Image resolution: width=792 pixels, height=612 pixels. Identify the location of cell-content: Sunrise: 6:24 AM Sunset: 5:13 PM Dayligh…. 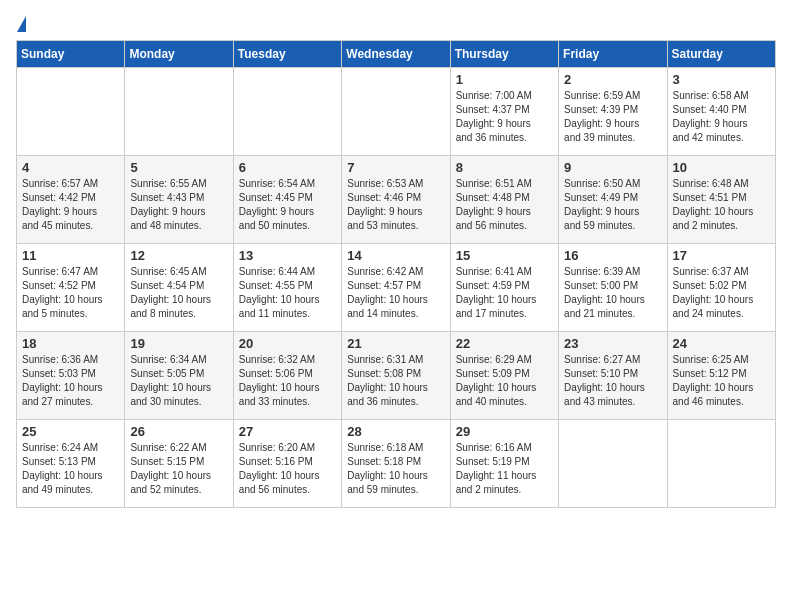
(70, 469).